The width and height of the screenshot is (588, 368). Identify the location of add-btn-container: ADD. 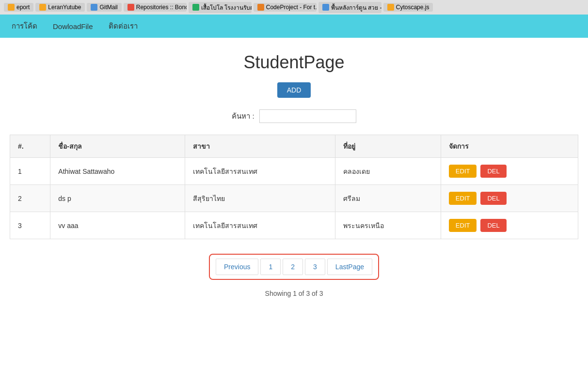
(294, 90).